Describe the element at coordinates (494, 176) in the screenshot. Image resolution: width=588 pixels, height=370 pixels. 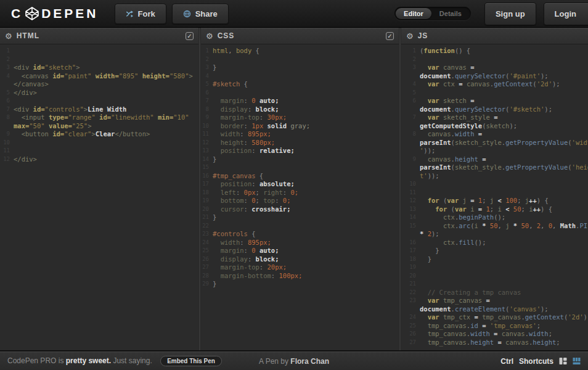
I see `code-line: t'));` at that location.